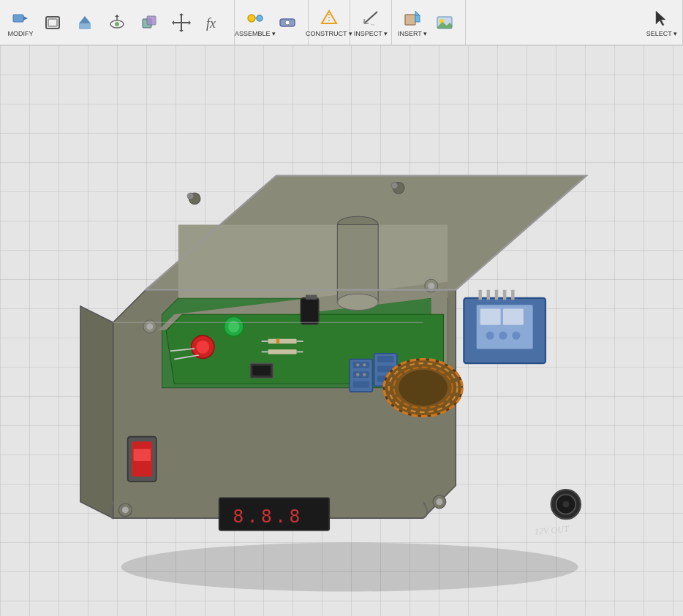  Describe the element at coordinates (287, 23) in the screenshot. I see `assemble-motion-button` at that location.